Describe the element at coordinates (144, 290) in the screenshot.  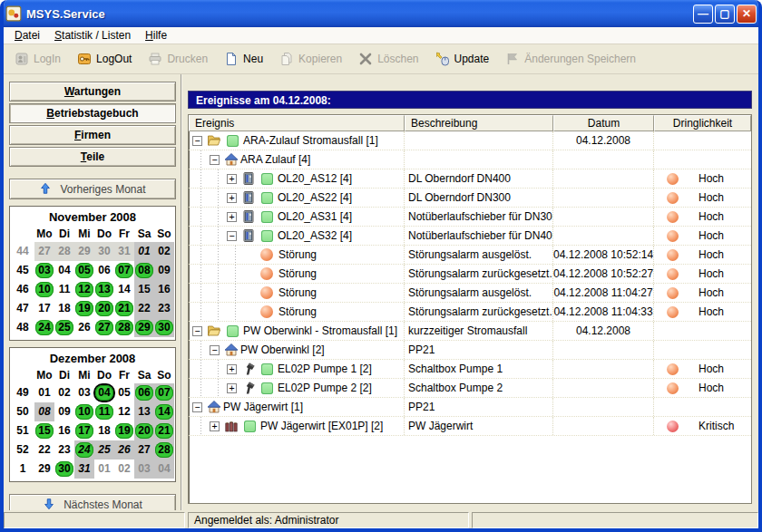
I see `calendar-day: 15` at that location.